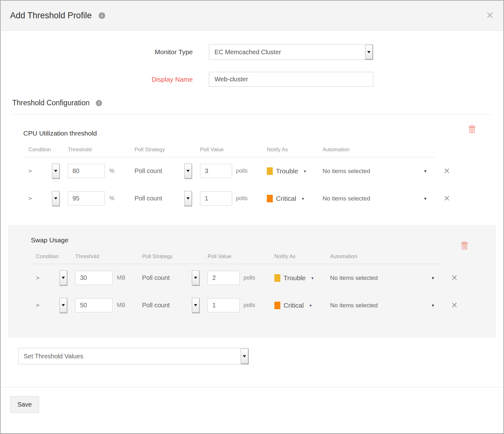  What do you see at coordinates (490, 15) in the screenshot?
I see `close-icon: ✕` at bounding box center [490, 15].